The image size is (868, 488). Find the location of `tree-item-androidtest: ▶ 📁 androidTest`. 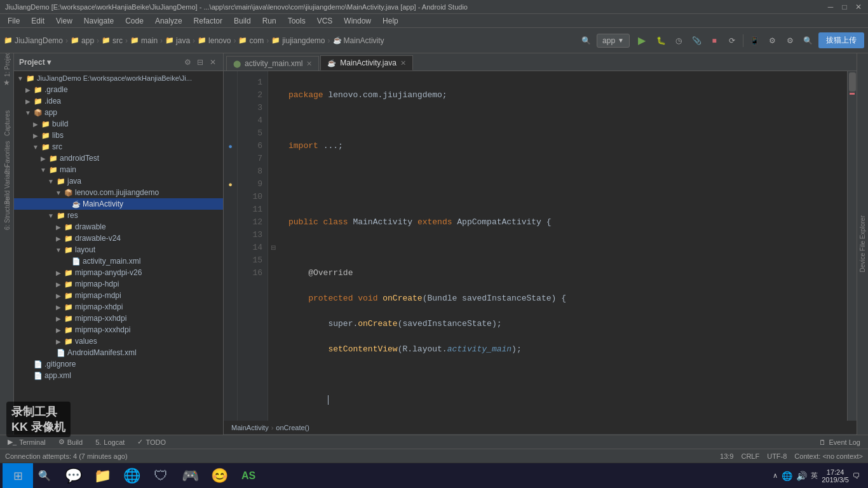

tree-item-androidtest: ▶ 📁 androidTest is located at coordinates (118, 158).